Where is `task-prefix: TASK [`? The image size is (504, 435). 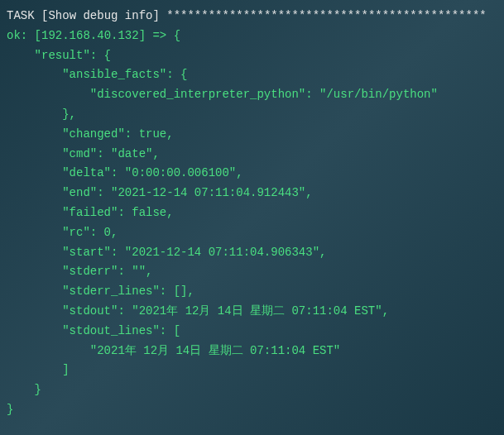
task-prefix: TASK [ is located at coordinates (27, 16).